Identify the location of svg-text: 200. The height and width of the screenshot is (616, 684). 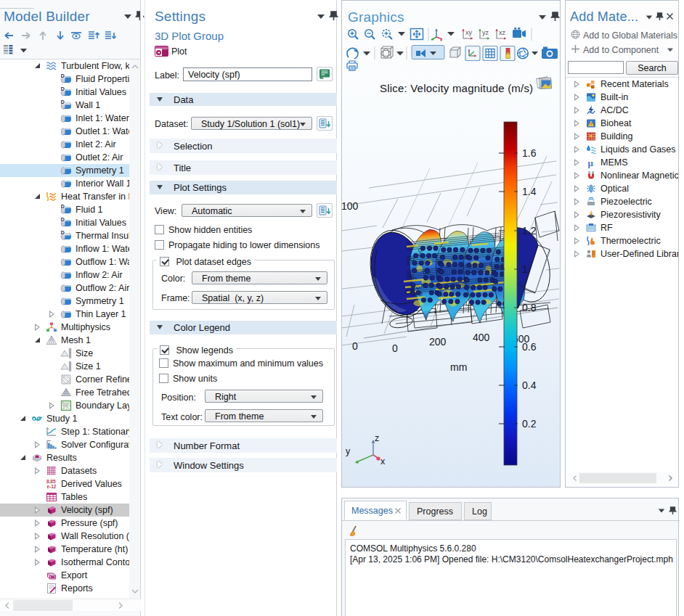
(438, 342).